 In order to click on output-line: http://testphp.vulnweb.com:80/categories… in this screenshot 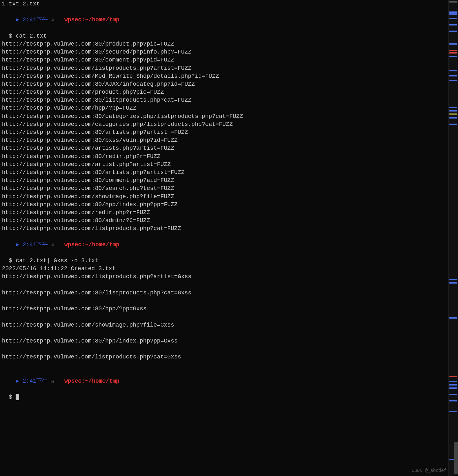, I will do `click(223, 117)`.